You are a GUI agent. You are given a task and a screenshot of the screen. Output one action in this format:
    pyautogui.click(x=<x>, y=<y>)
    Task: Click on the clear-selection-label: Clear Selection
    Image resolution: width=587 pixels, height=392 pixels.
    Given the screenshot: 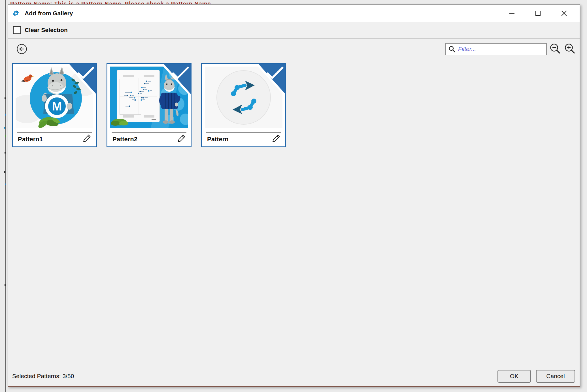 What is the action you would take?
    pyautogui.click(x=46, y=30)
    